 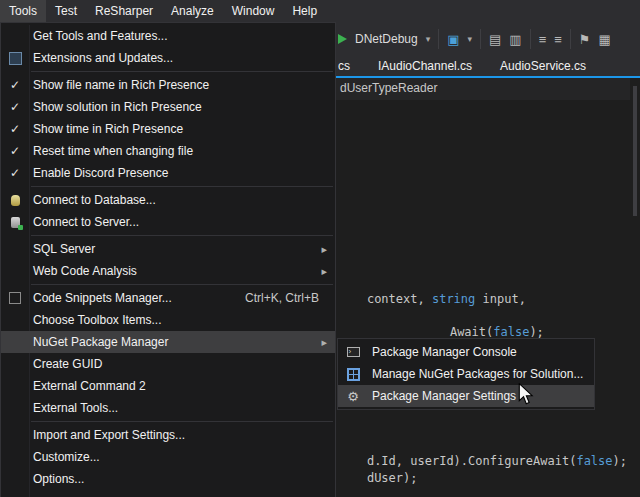 What do you see at coordinates (168, 408) in the screenshot?
I see `menu-item-external-tools: External Tools...` at bounding box center [168, 408].